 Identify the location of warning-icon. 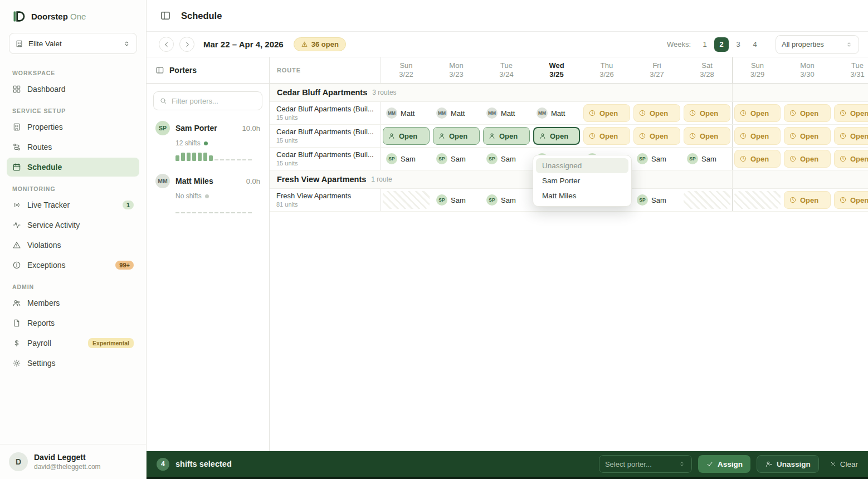
(17, 245).